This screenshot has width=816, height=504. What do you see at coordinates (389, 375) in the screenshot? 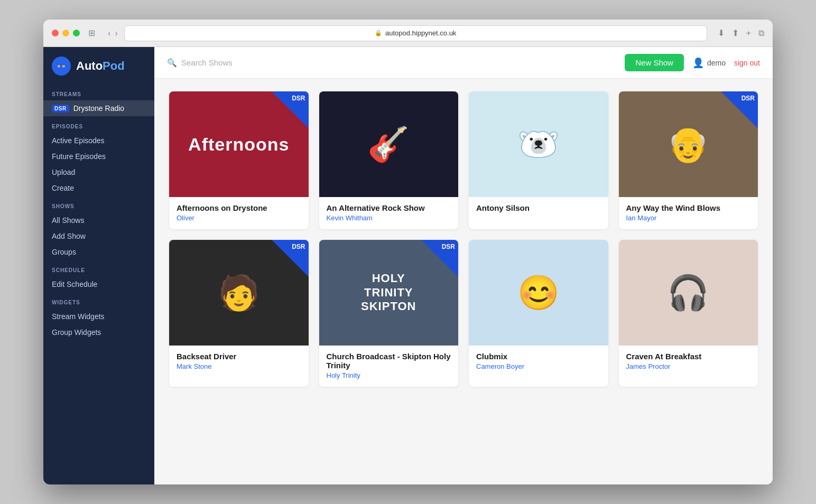
I see `show-host-church: Holy Trinity` at bounding box center [389, 375].